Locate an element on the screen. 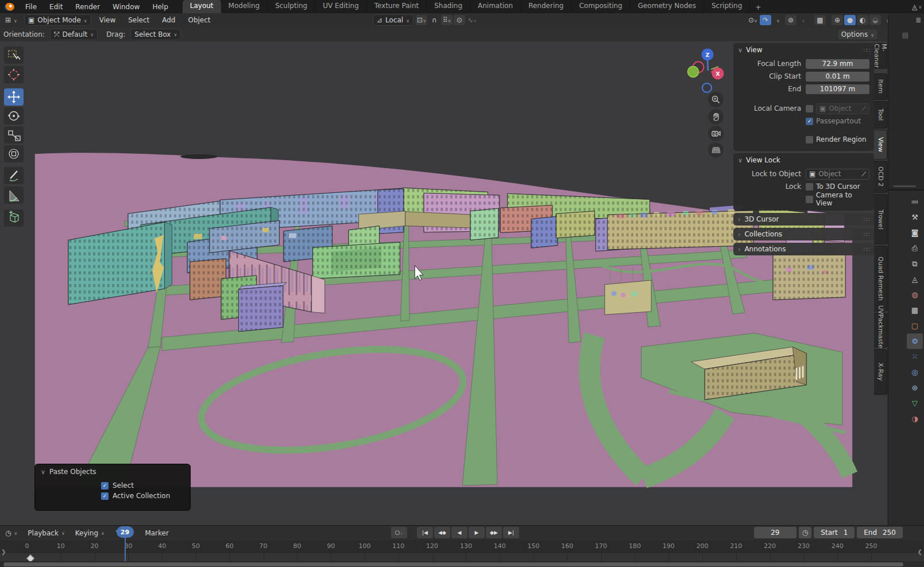  workspace-tab: Layout is located at coordinates (202, 7).